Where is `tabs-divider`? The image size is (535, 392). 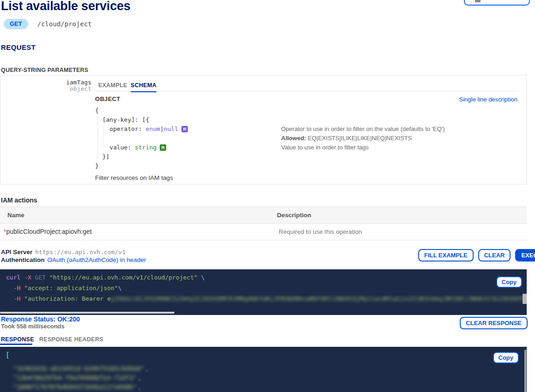 tabs-divider is located at coordinates (307, 91).